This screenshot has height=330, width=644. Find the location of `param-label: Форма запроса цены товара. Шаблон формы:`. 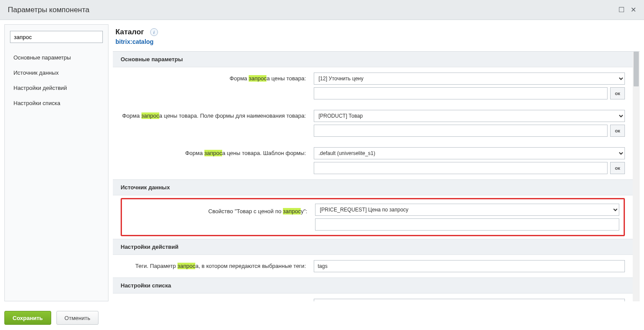

param-label: Форма запроса цены товара. Шаблон формы: is located at coordinates (217, 152).